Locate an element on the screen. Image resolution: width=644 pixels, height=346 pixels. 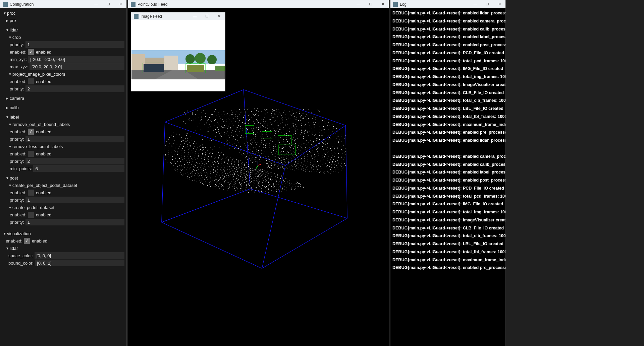
node-crop: ▼crop is located at coordinates (64, 37).